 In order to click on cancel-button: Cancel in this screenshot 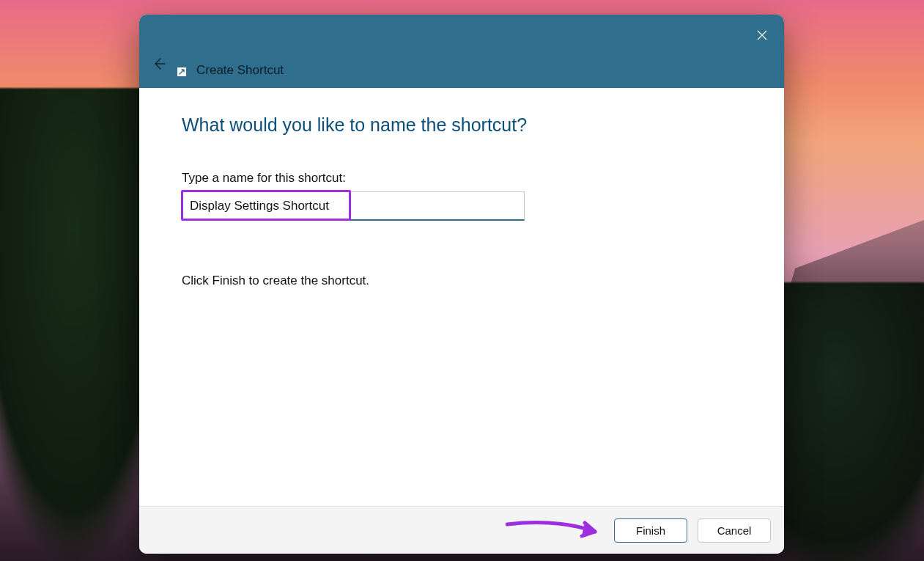, I will do `click(734, 531)`.